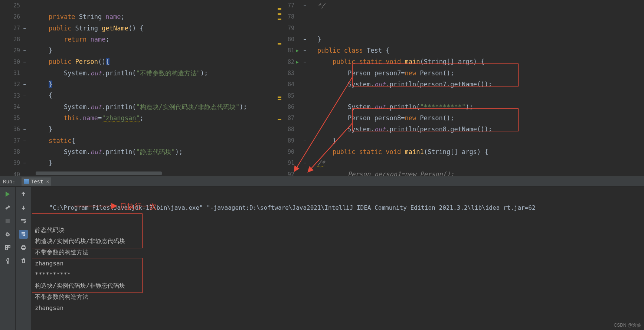 This screenshot has width=644, height=330. Describe the element at coordinates (23, 248) in the screenshot. I see `print-icon` at that location.